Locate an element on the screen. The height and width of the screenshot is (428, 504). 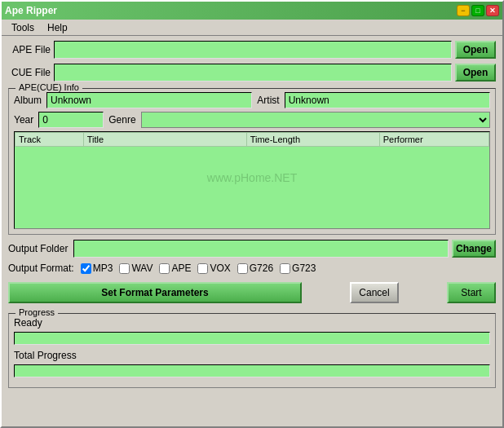
start-button: Start is located at coordinates (471, 293).